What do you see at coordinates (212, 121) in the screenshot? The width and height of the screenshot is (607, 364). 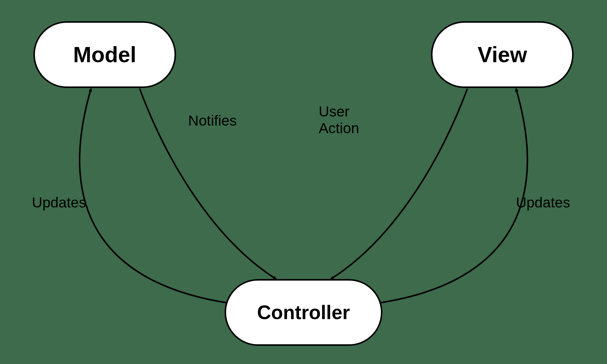 I see `edge-label-notifies: Notifies` at bounding box center [212, 121].